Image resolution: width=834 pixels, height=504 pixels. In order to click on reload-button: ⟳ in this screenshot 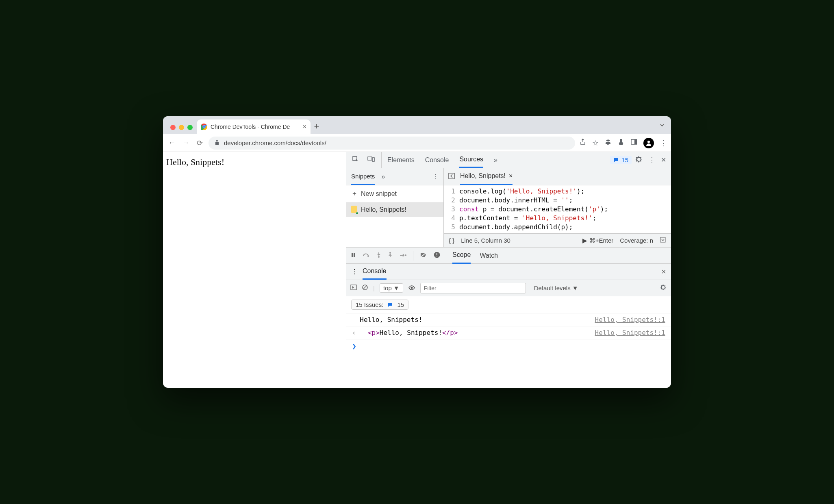, I will do `click(200, 143)`.